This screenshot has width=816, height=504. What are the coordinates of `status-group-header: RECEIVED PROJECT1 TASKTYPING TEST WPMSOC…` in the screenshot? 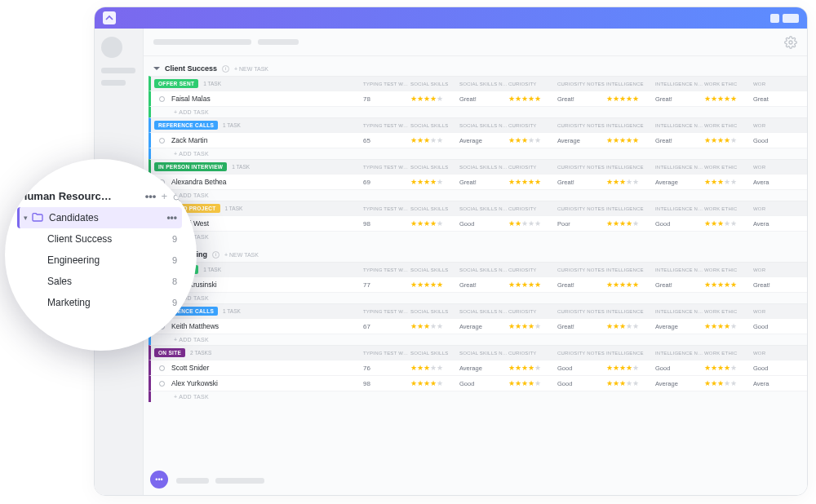 It's located at (478, 208).